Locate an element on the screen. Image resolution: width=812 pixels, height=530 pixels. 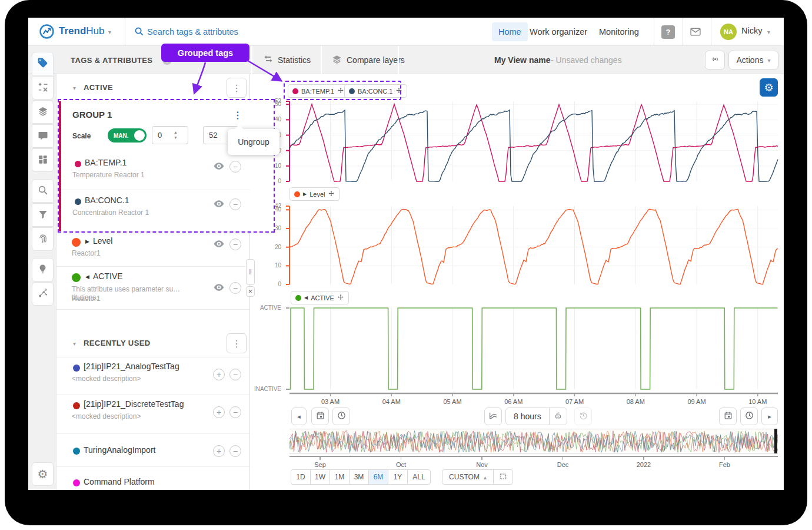
start-time-button is located at coordinates (341, 416).